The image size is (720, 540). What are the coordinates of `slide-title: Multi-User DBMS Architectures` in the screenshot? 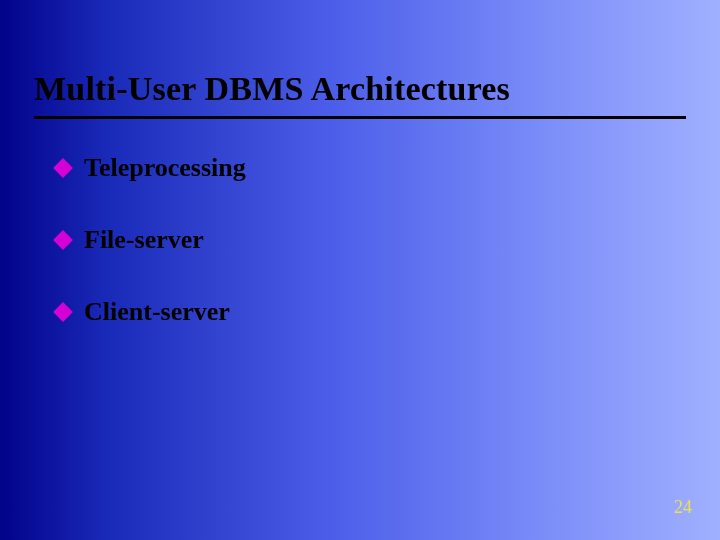 It's located at (360, 89).